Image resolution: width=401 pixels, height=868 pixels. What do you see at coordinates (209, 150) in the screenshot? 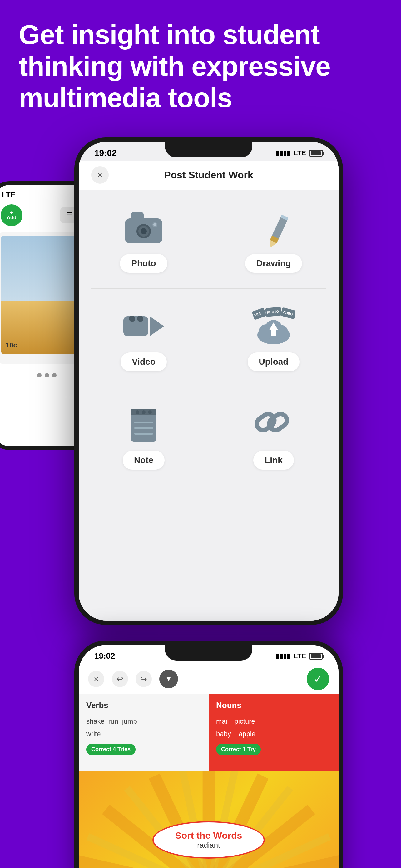
I see `notch` at bounding box center [209, 150].